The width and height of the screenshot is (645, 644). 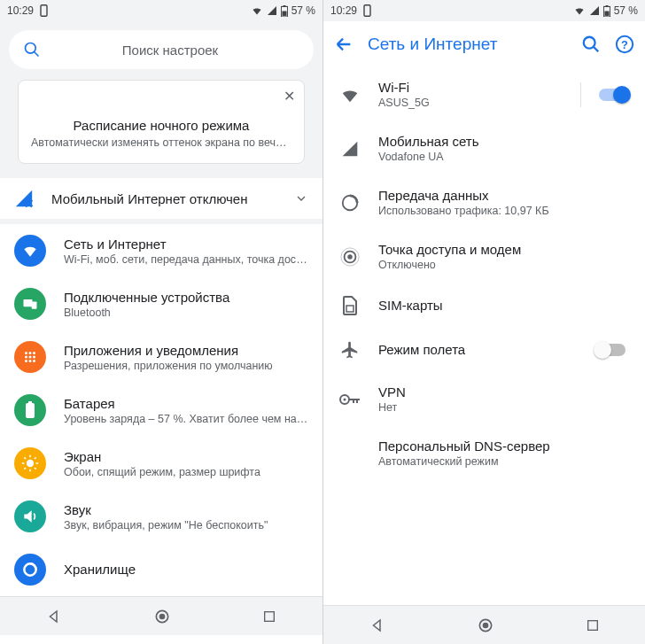 I want to click on sound-circle-icon, so click(x=30, y=516).